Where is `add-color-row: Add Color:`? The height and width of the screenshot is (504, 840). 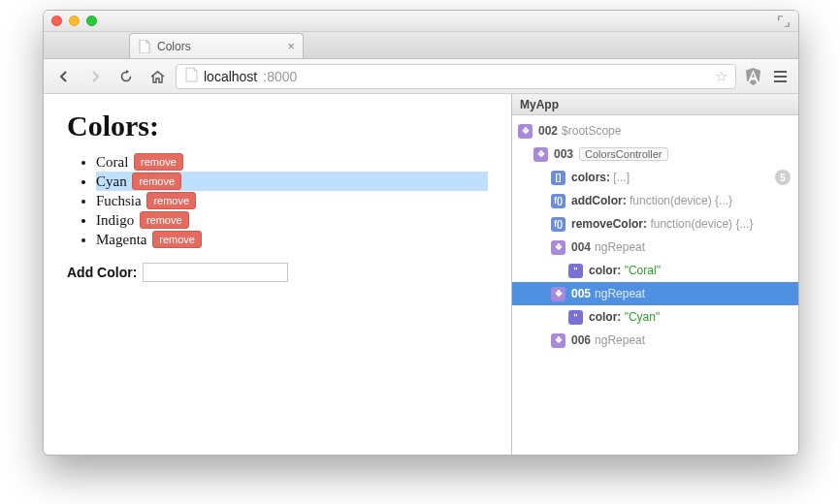 add-color-row: Add Color: is located at coordinates (277, 272).